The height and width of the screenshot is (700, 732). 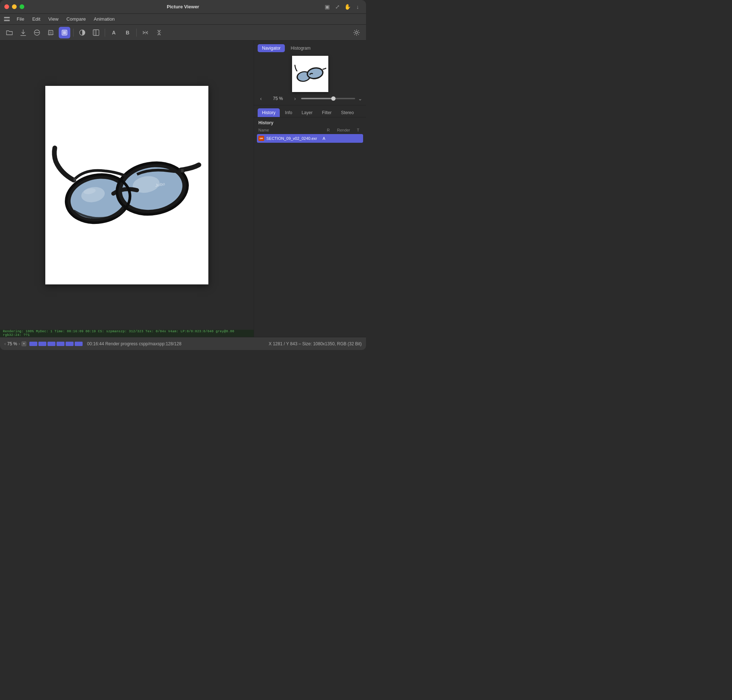 What do you see at coordinates (327, 7) in the screenshot?
I see `panel-toggle-icon: ▣` at bounding box center [327, 7].